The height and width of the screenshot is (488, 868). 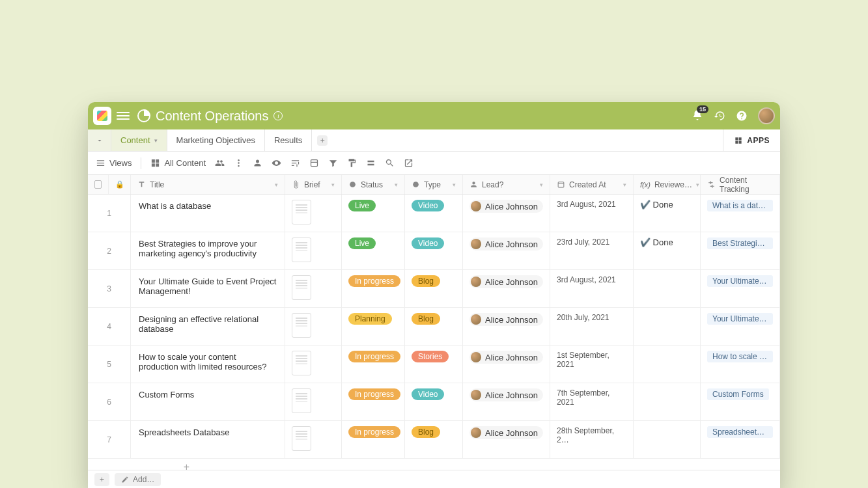 I want to click on add-row-bar: +, so click(x=434, y=465).